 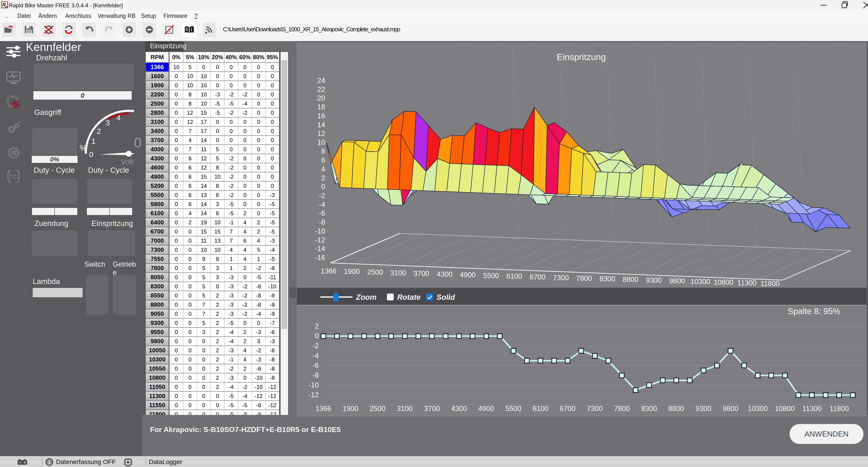 What do you see at coordinates (321, 98) in the screenshot?
I see `svg-text: 20` at bounding box center [321, 98].